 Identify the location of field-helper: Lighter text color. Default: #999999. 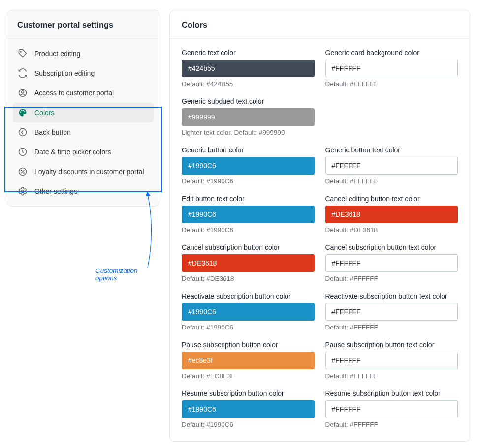
(248, 133).